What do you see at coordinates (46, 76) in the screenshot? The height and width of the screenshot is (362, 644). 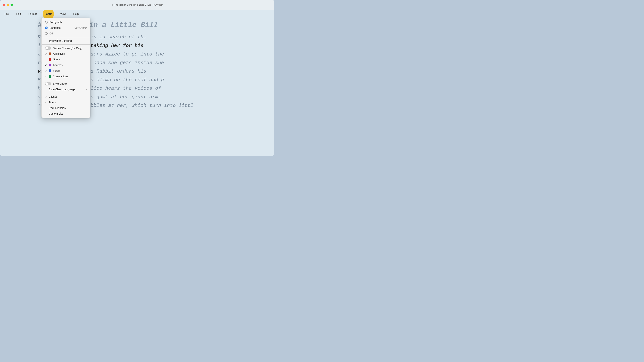 I see `conjunctions-checkmark: ✓` at bounding box center [46, 76].